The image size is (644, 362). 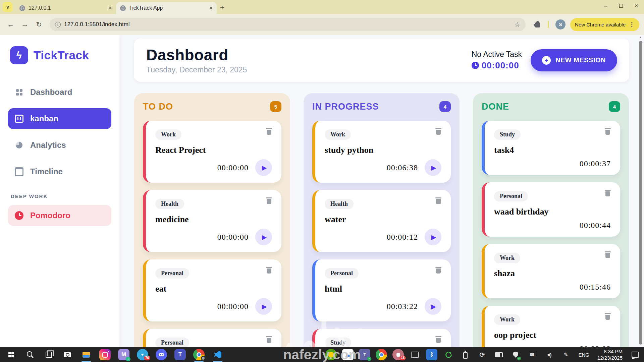 What do you see at coordinates (60, 216) in the screenshot?
I see `sidebar-item-pomodoro: Pomodoro` at bounding box center [60, 216].